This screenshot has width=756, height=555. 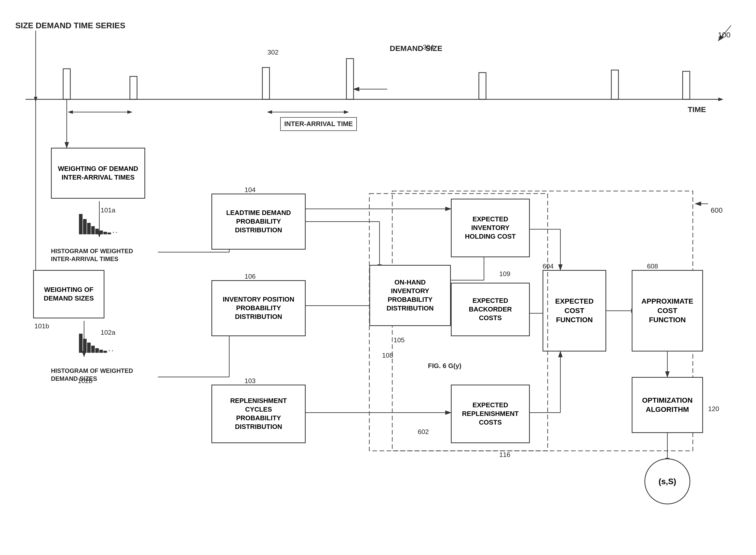 I want to click on ref-104: 104, so click(x=250, y=190).